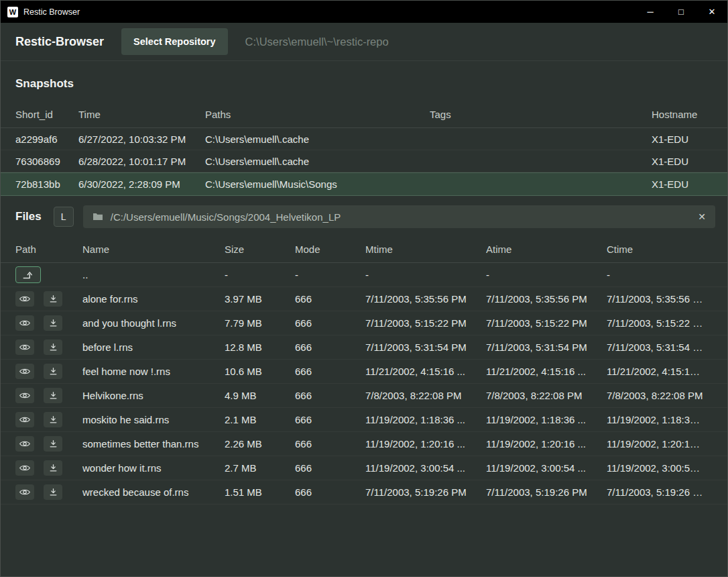 This screenshot has height=577, width=728. What do you see at coordinates (426, 396) in the screenshot?
I see `file-mtime: 7/8/2003, 8:22:08 PM` at bounding box center [426, 396].